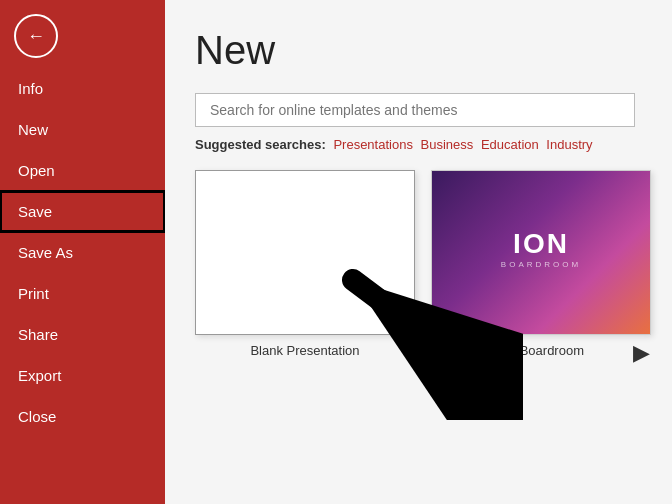 The width and height of the screenshot is (672, 504). I want to click on sidebar-item-new: New, so click(82, 130).